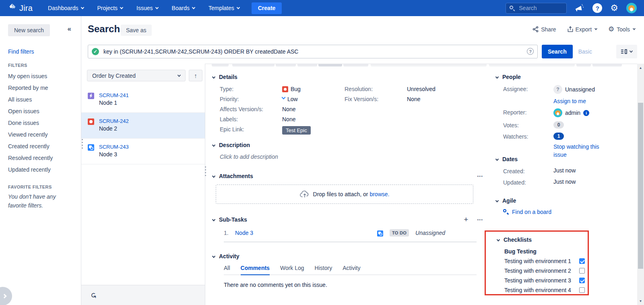 This screenshot has height=305, width=644. I want to click on attachments-section-header: Attachments, so click(233, 176).